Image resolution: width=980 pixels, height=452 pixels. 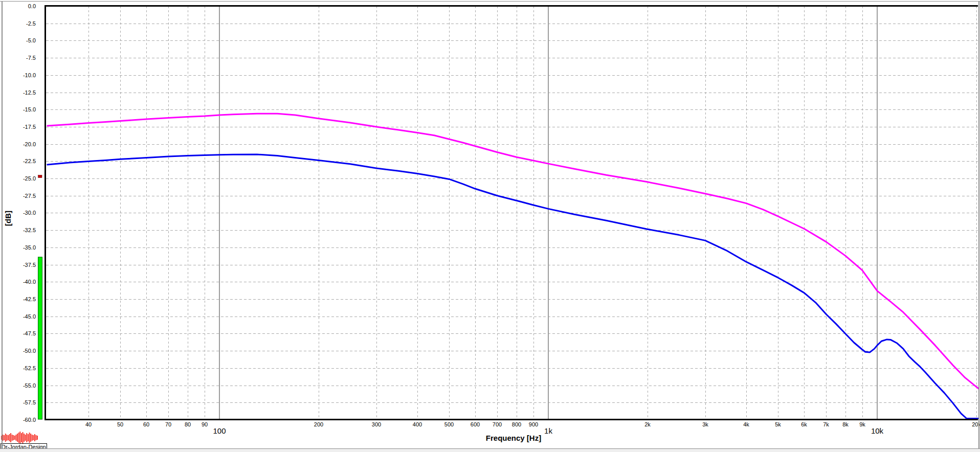 What do you see at coordinates (319, 424) in the screenshot?
I see `x-tick-label: 200` at bounding box center [319, 424].